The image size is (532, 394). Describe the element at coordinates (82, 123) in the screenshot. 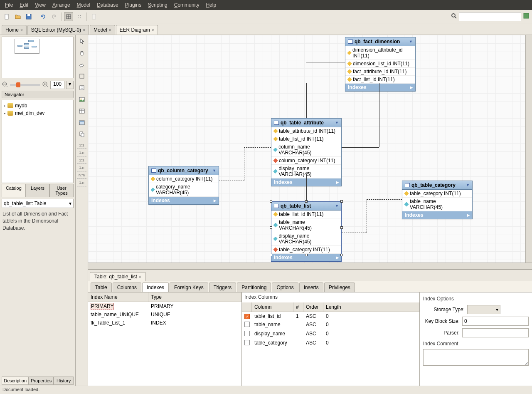

I see `view-tool-icon` at that location.